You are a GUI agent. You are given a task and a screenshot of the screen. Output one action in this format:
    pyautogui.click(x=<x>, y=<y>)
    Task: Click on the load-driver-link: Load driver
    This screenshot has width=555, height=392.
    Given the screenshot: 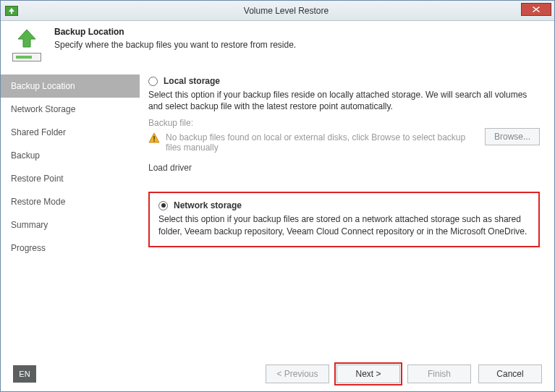 What is the action you would take?
    pyautogui.click(x=344, y=168)
    